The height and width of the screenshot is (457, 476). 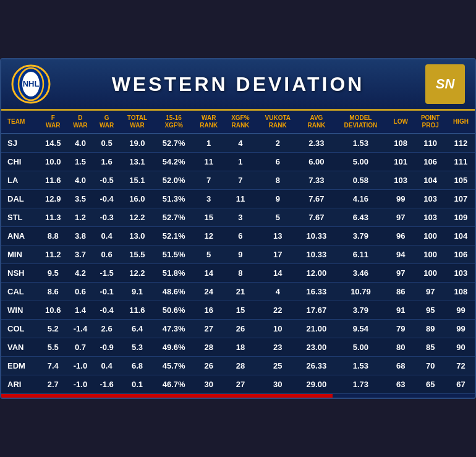 What do you see at coordinates (137, 366) in the screenshot?
I see `cell-total_war: 6.8` at bounding box center [137, 366].